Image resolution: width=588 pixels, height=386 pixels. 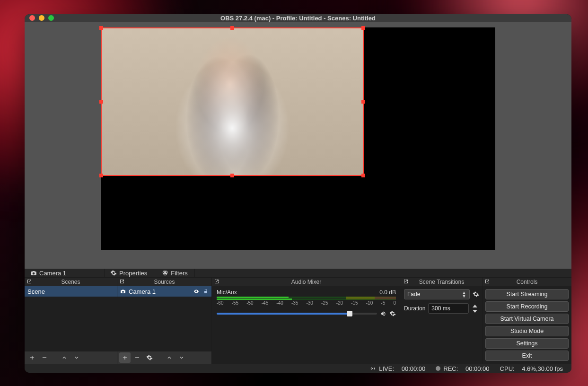 I want to click on duration-step-up, so click(x=475, y=306).